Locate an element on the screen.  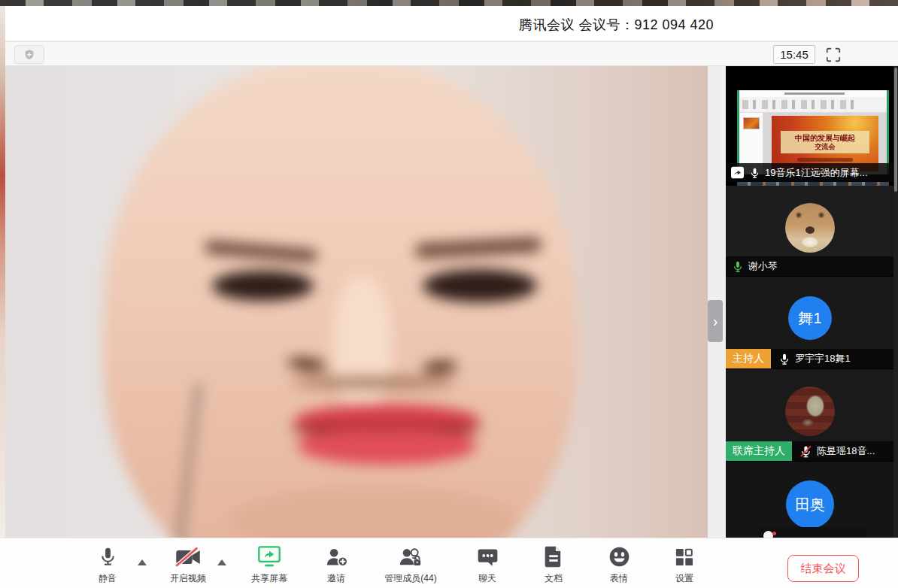
members-lock-icon is located at coordinates (411, 557).